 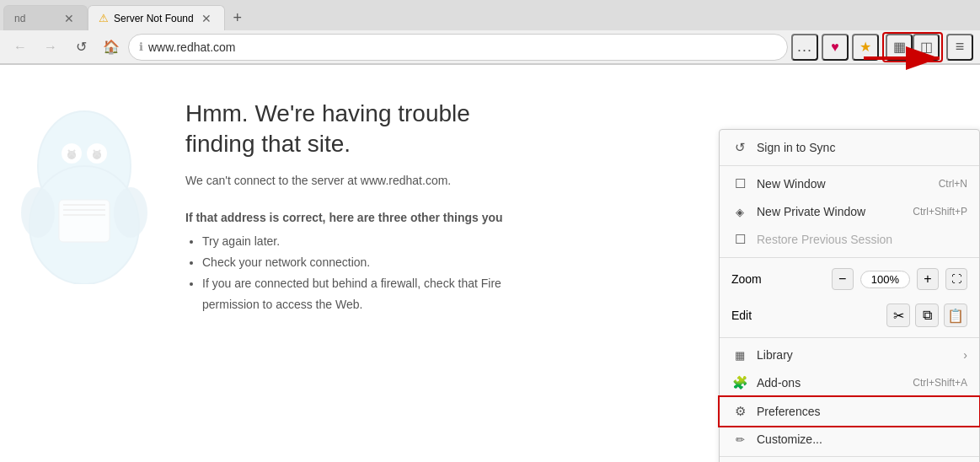 What do you see at coordinates (862, 239) in the screenshot?
I see `menu-restore-label: Restore Previous Session` at bounding box center [862, 239].